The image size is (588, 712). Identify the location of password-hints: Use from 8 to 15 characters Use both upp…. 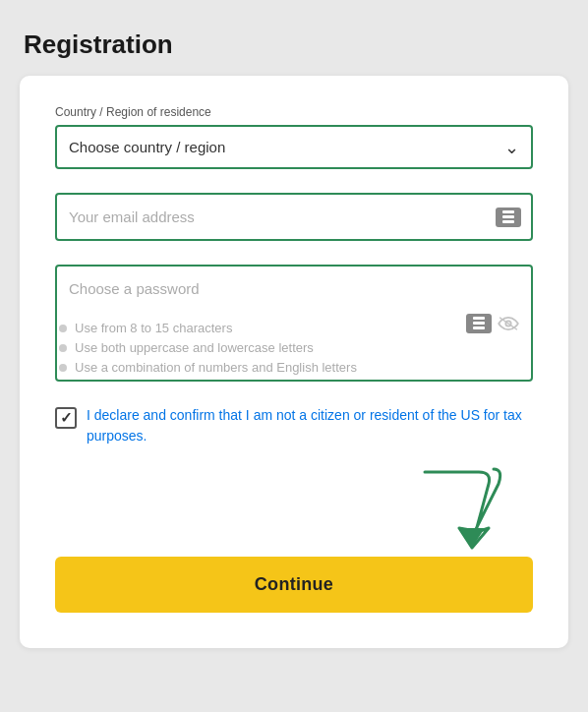
(294, 348).